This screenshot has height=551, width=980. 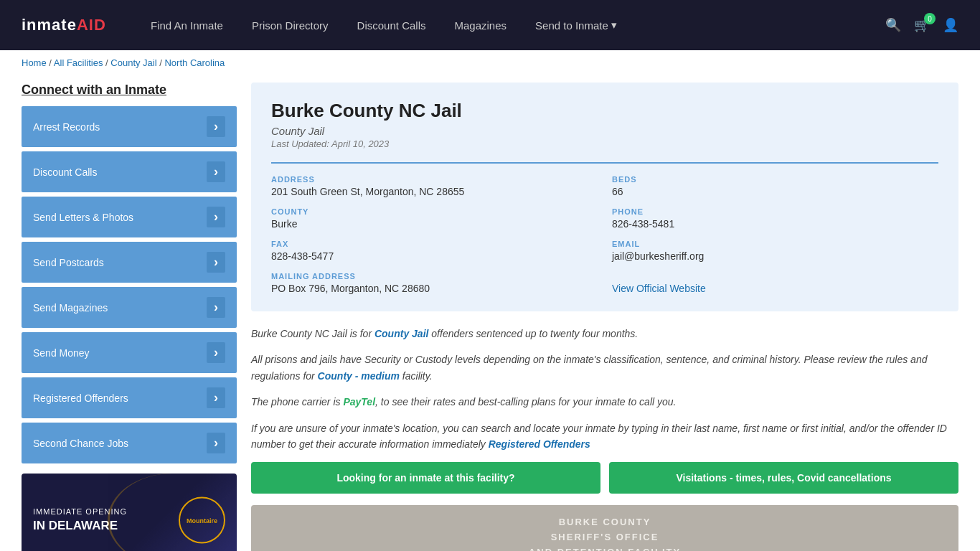 I want to click on breadcrumb-all-facilities: All Facilities, so click(x=79, y=63).